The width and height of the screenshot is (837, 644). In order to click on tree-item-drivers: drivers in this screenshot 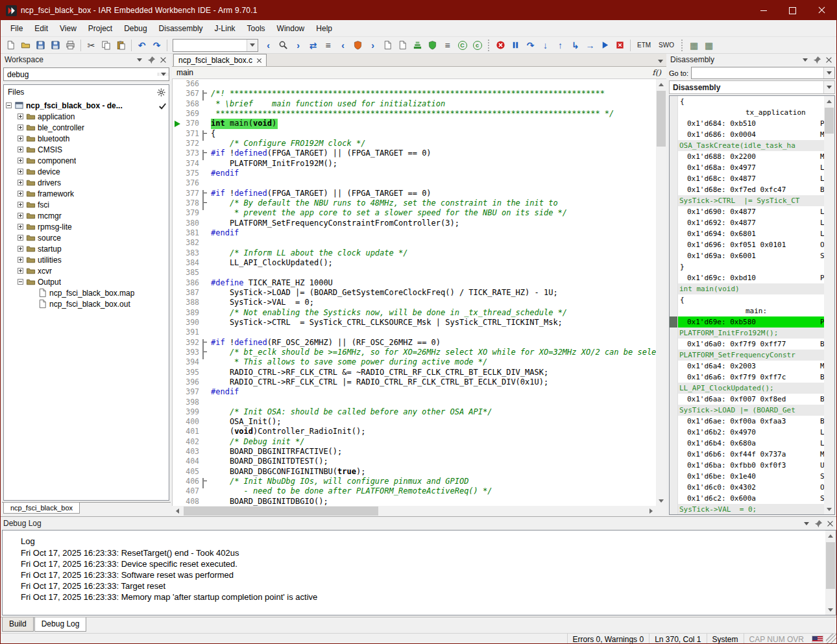, I will do `click(86, 183)`.